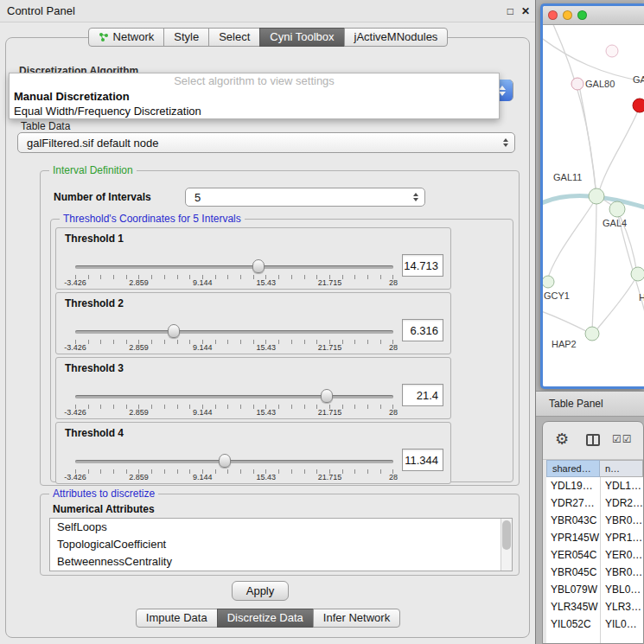 The width and height of the screenshot is (644, 644). Describe the element at coordinates (126, 37) in the screenshot. I see `tab-network: Network` at that location.